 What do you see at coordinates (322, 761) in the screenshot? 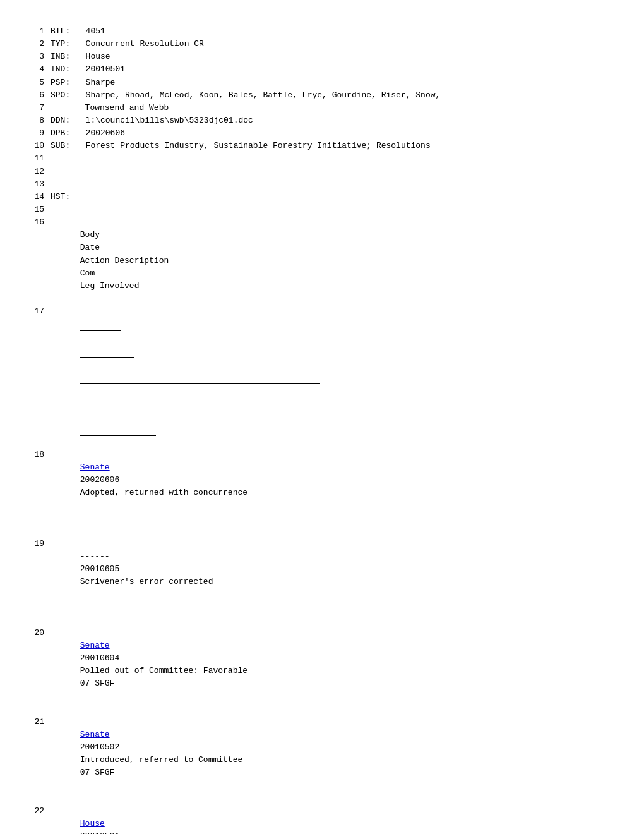
I see `history-row-21: 21 Senate 20010502 Introduced, referred …` at bounding box center [322, 761].